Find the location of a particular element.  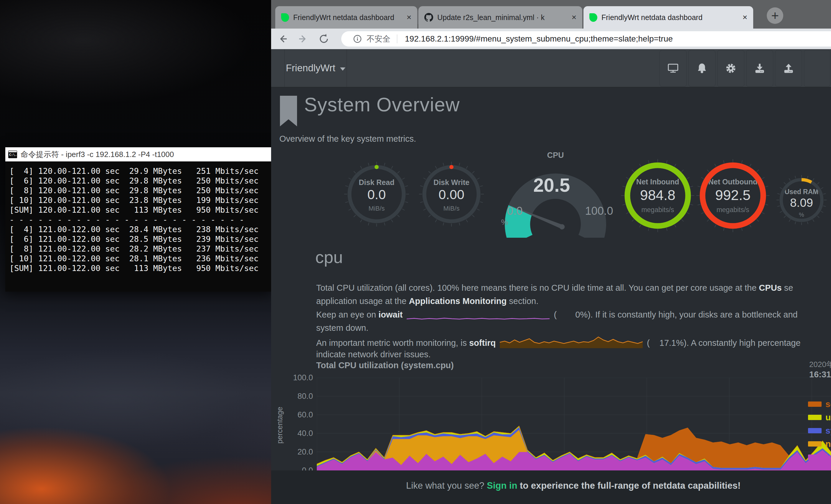

legend-label: system is located at coordinates (828, 431).